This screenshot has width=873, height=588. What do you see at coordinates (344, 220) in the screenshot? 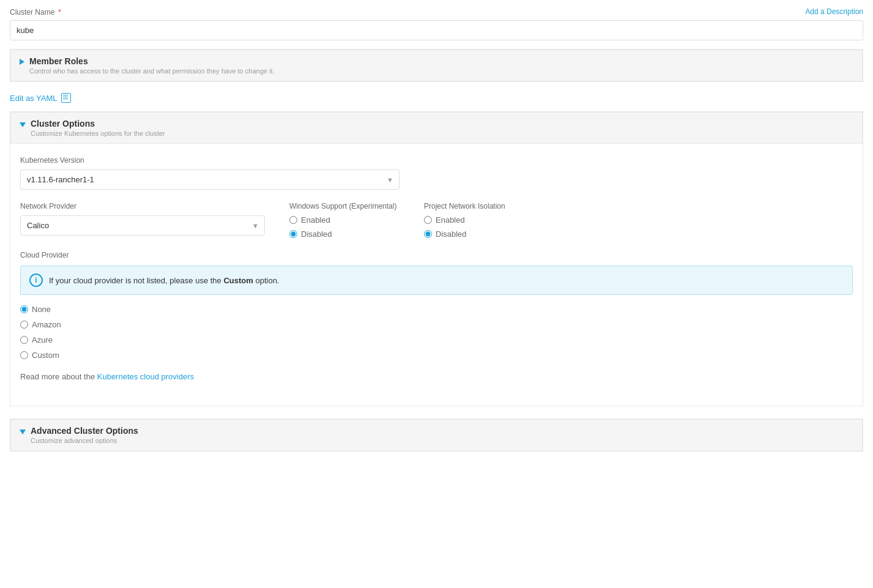
I see `windows-support-col: Windows Support (Experimental) Enabled D…` at bounding box center [344, 220].